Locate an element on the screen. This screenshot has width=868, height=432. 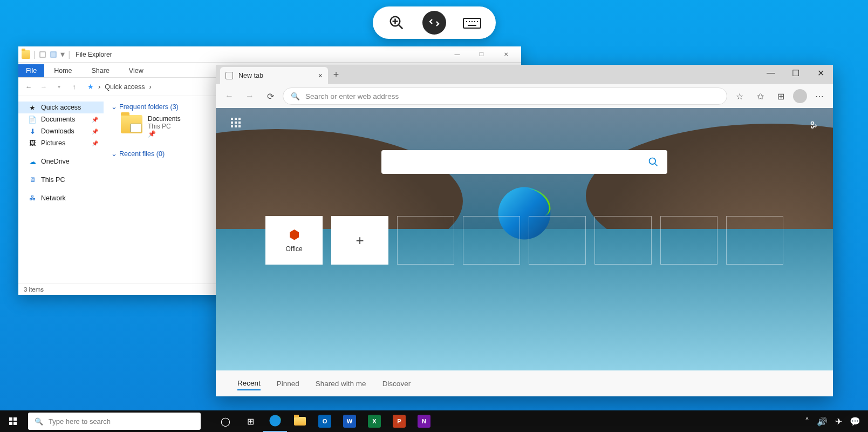
explorer-titlebar: | ▾ | File Explorer — ☐ ✕ is located at coordinates (270, 55).